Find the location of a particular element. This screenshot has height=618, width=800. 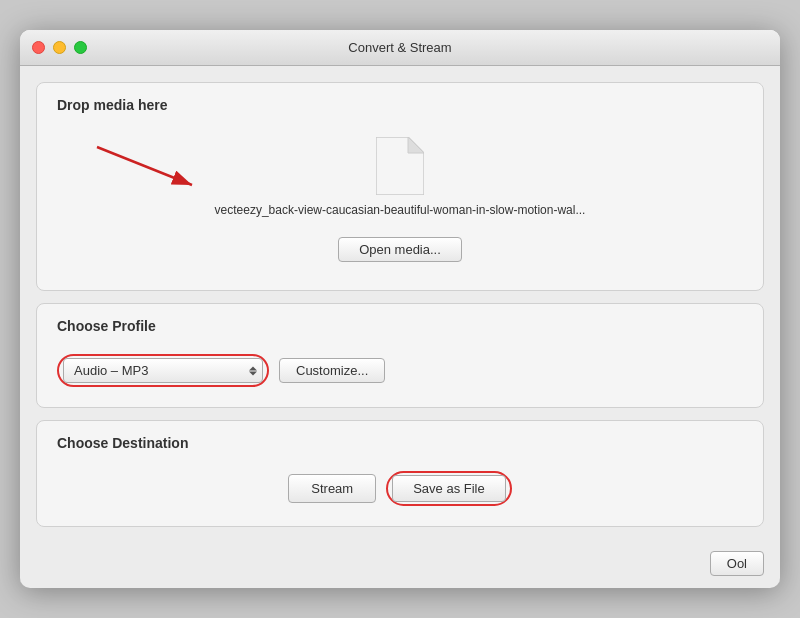

ool-button: Ool is located at coordinates (737, 564).